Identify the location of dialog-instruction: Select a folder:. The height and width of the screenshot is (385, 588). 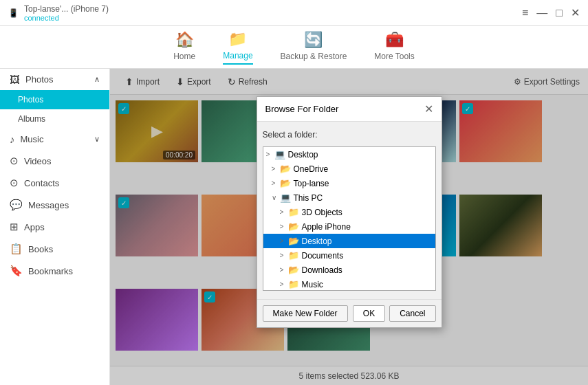
(349, 135).